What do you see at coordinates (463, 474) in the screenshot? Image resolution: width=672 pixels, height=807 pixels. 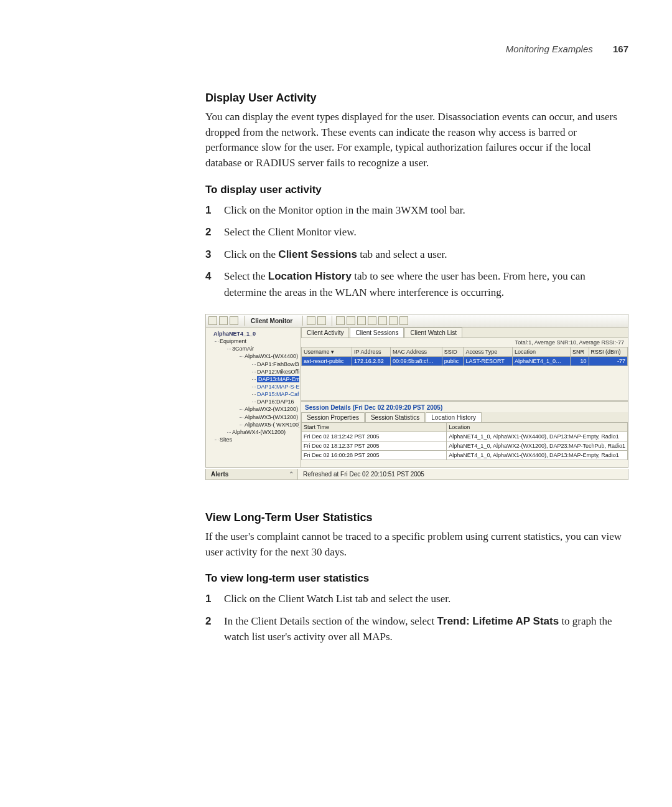 I see `alerts-status-text: Refreshed at Fri Dec 02 20:10:51 PST 200…` at bounding box center [463, 474].